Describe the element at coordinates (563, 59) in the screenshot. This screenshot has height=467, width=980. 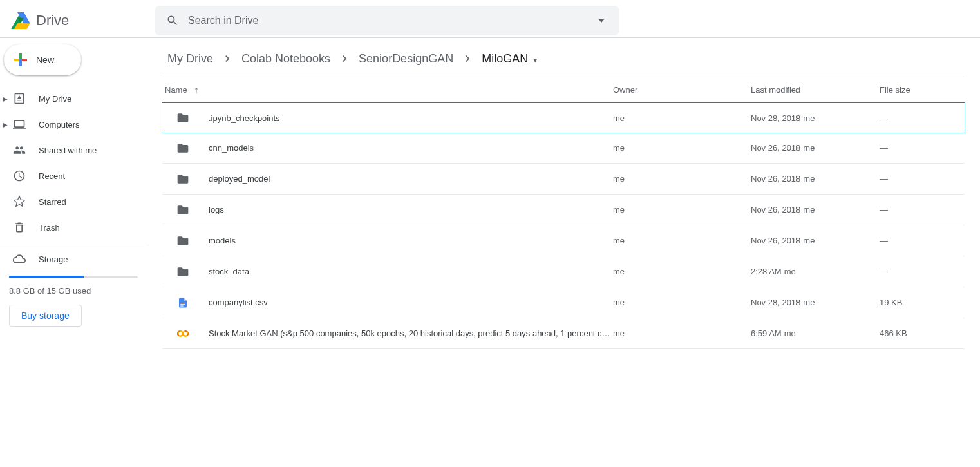
I see `breadcrumb: My DriveColab NotebooksSeniorDesignGANMi…` at that location.